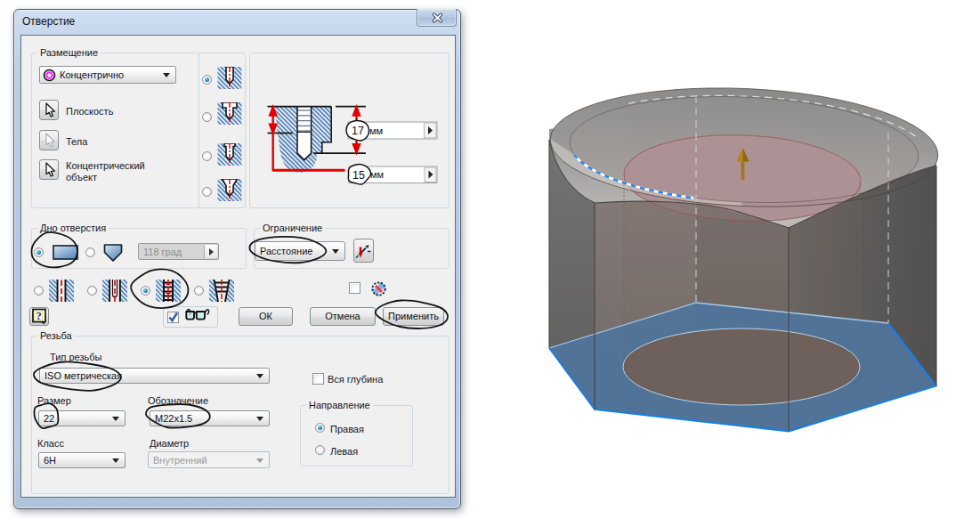 The image size is (980, 519). I want to click on svg-text: 15, so click(359, 175).